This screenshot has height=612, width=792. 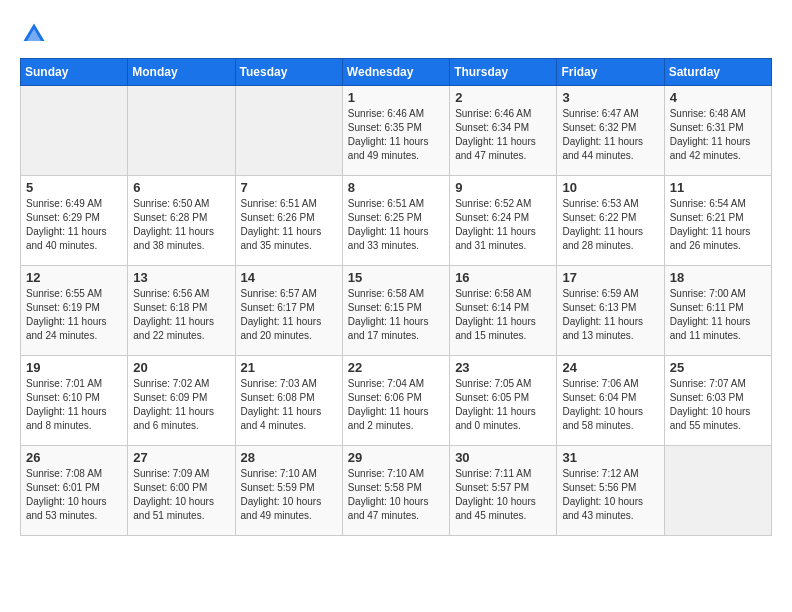 I want to click on day-info: Sunrise: 6:48 AM Sunset: 6:31 PM Dayligh…, so click(x=718, y=135).